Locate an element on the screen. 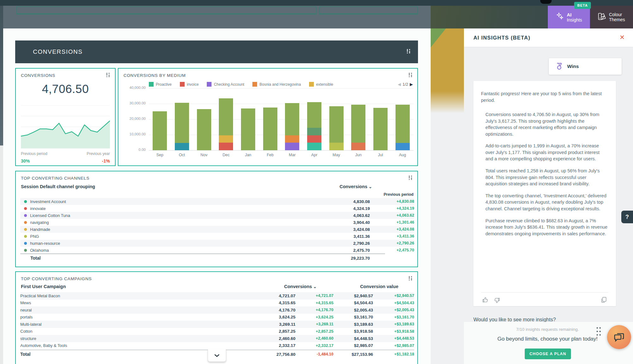 This screenshot has width=633, height=364. choose-a-plan-button: CHOOSE A PLAN is located at coordinates (548, 354).